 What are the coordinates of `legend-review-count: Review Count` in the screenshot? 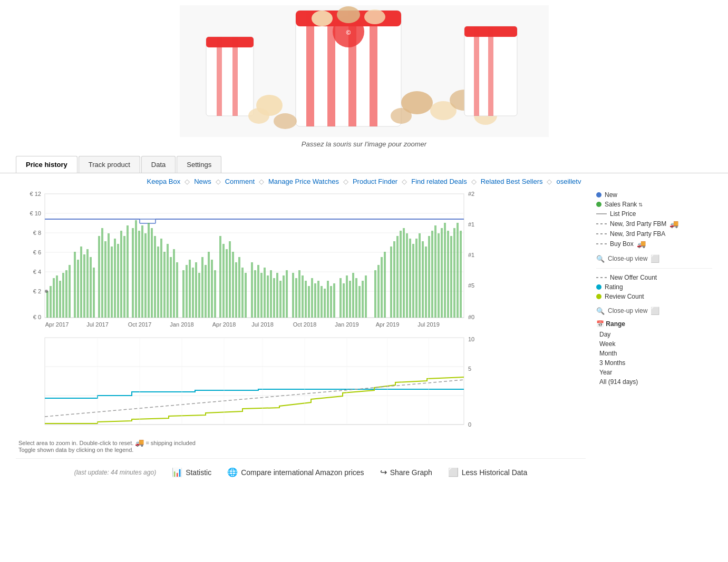 It's located at (654, 297).